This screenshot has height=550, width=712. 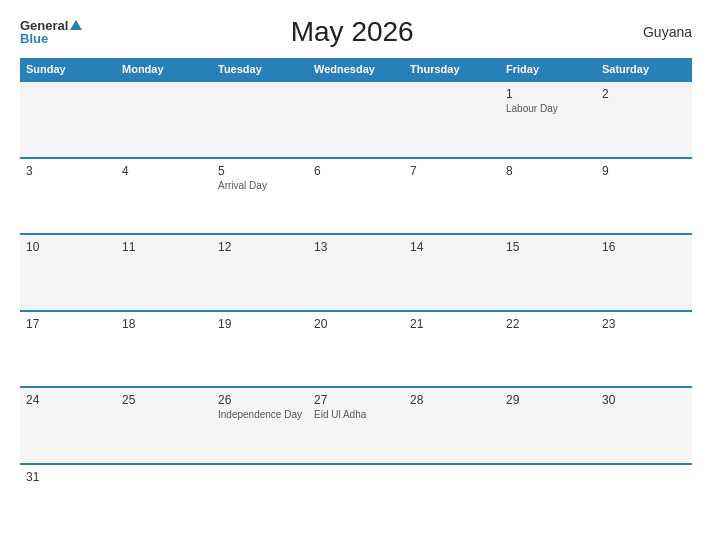 I want to click on day-number: 17, so click(x=68, y=324).